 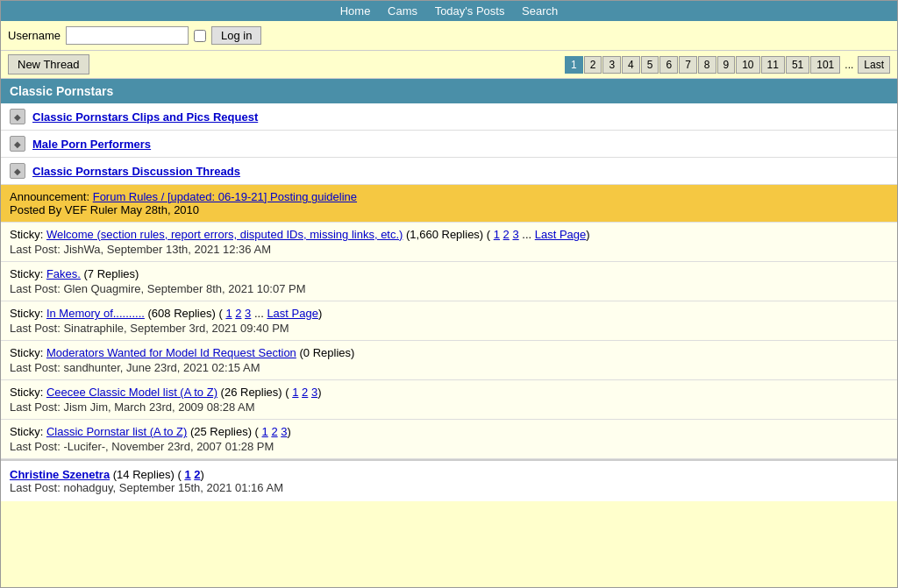 I want to click on sticky-suffix-6: (25 Replies) (, so click(x=224, y=431).